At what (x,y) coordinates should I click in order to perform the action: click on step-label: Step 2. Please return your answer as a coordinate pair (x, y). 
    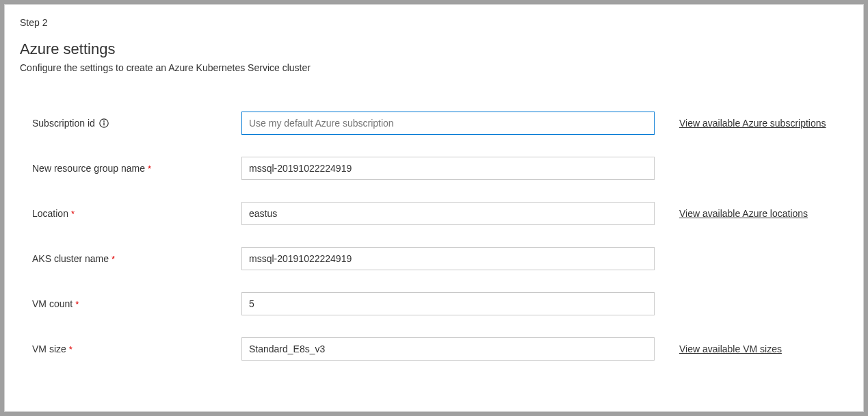
    Looking at the image, I should click on (434, 23).